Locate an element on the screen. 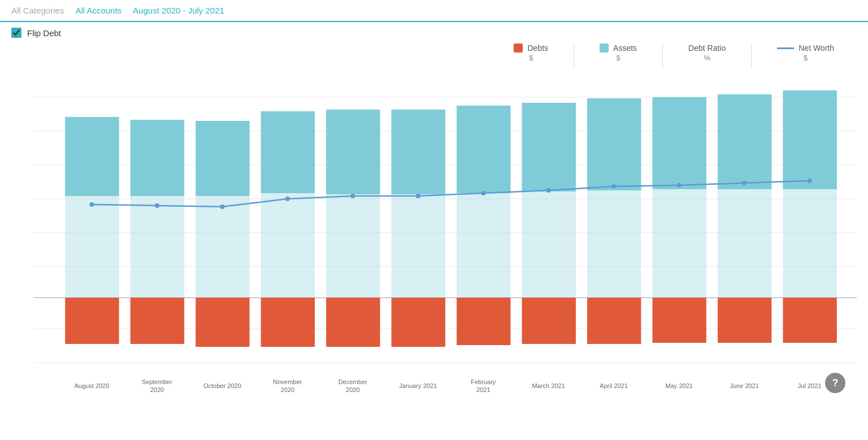  x-label-dec: December is located at coordinates (353, 382).